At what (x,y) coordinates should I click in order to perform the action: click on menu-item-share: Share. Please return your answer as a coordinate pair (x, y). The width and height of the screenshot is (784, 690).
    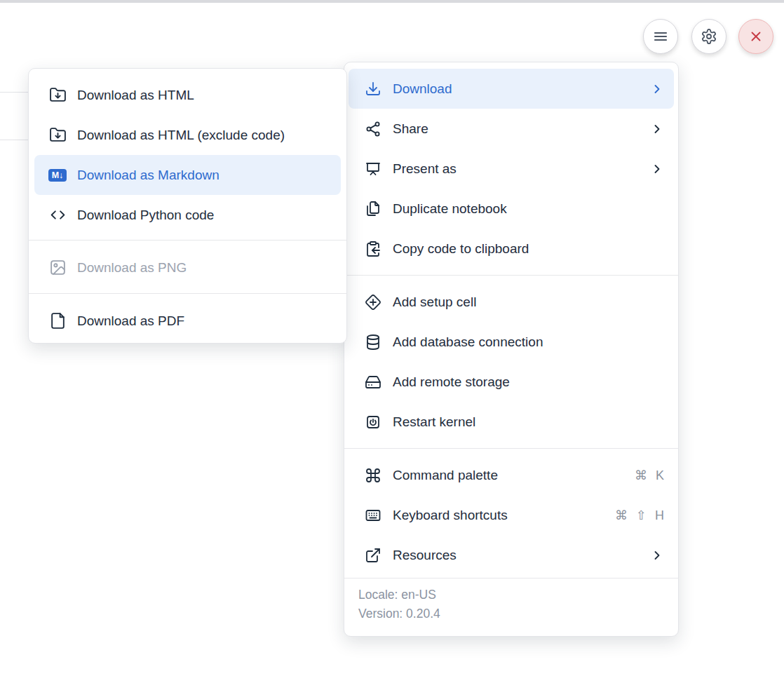
    Looking at the image, I should click on (511, 129).